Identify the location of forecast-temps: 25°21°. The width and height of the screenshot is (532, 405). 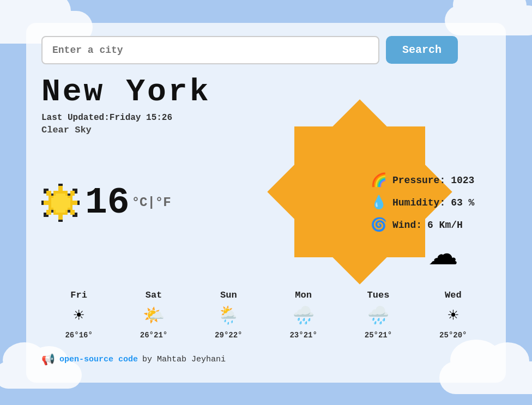
(378, 335).